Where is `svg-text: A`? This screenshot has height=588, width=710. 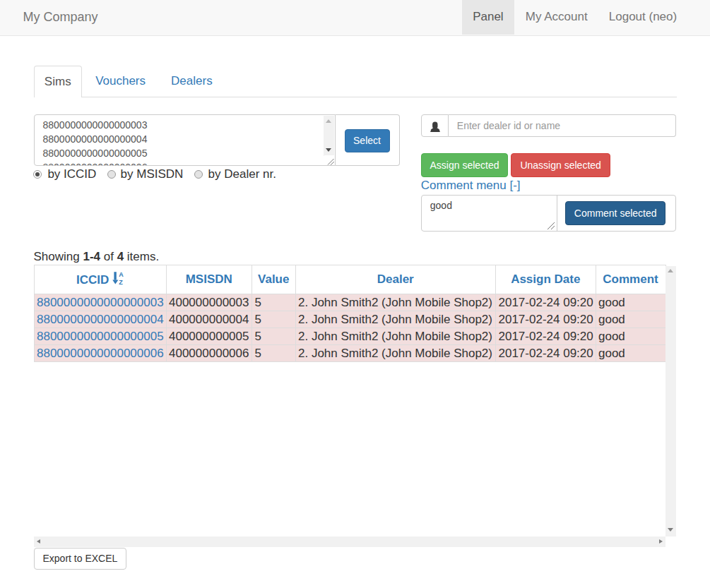 svg-text: A is located at coordinates (122, 275).